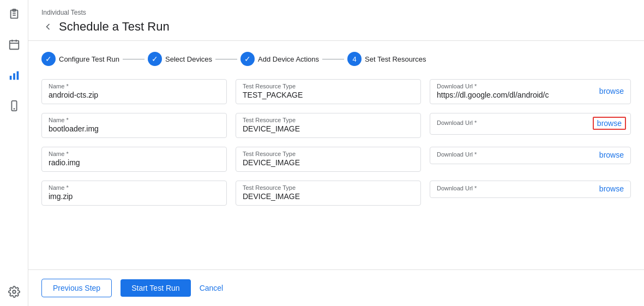  I want to click on type-label-3: Test Resource Type, so click(328, 188).